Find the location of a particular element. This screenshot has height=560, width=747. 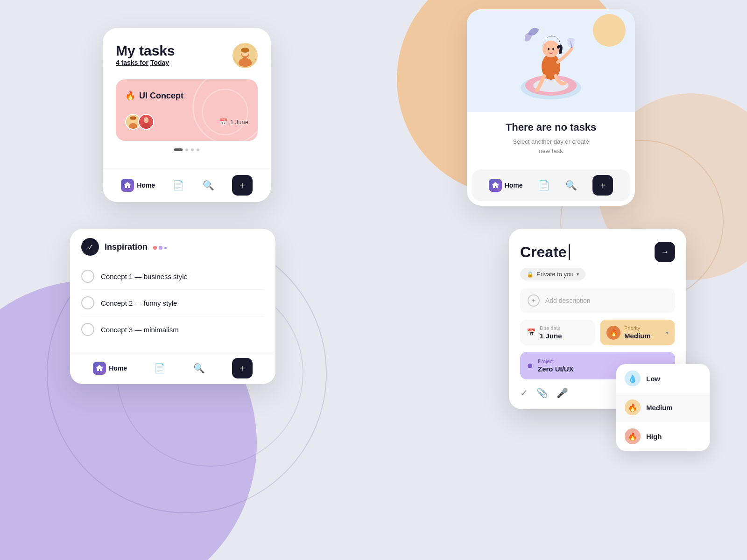

action-icons: ✓ 📎 🎤 is located at coordinates (544, 393).